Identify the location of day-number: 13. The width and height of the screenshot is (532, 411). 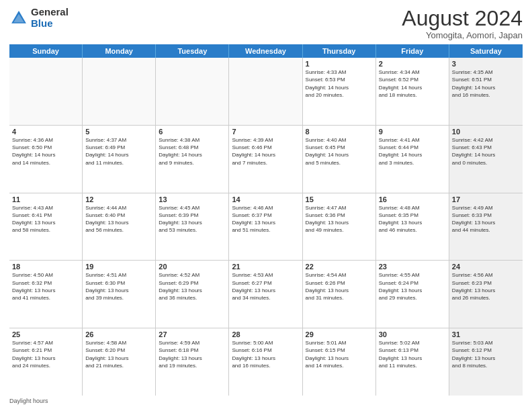
(192, 199).